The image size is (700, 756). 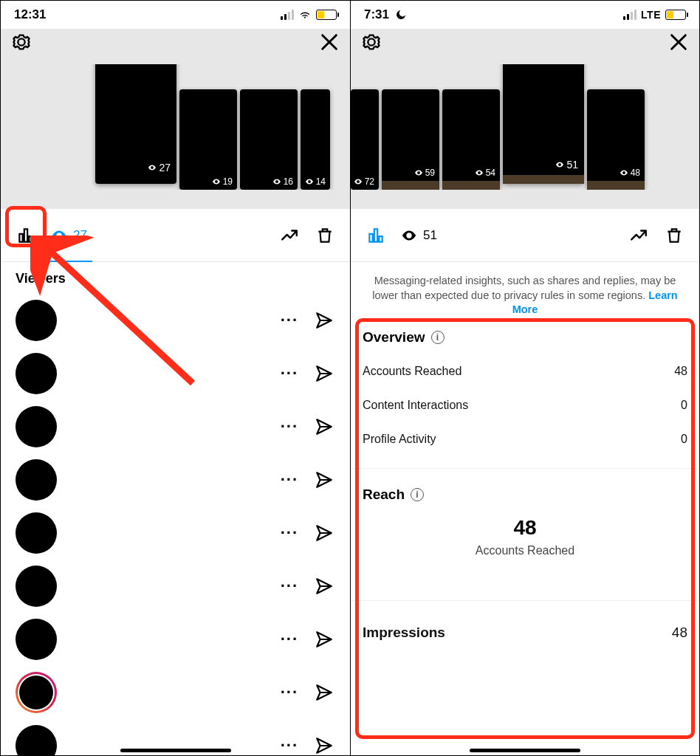 What do you see at coordinates (269, 140) in the screenshot?
I see `story-thumbnail: 16` at bounding box center [269, 140].